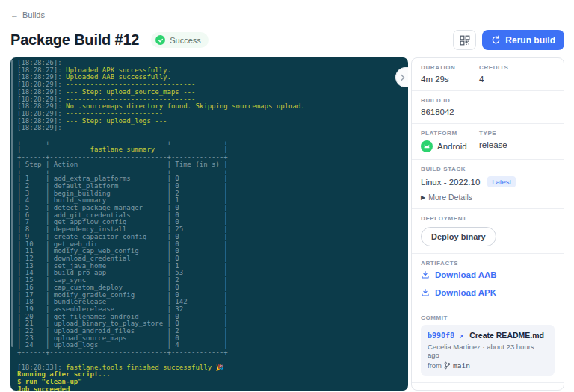 The image size is (574, 392). What do you see at coordinates (487, 197) in the screenshot?
I see `more-details-toggle: ▶ More Details` at bounding box center [487, 197].